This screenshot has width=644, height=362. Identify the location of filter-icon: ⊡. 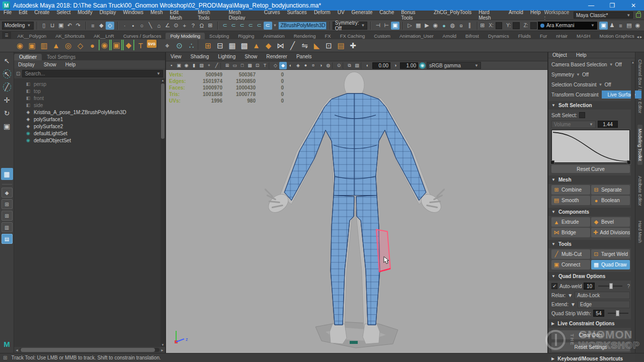
(18, 73).